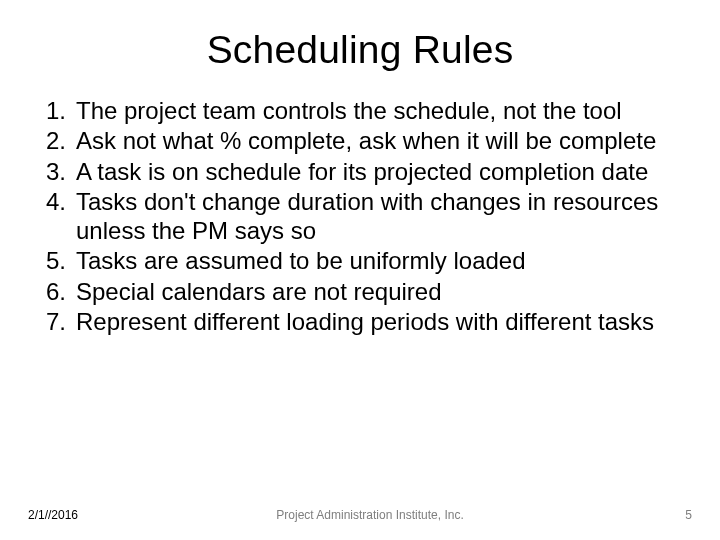 Image resolution: width=720 pixels, height=540 pixels. I want to click on item-number: 2., so click(57, 140).